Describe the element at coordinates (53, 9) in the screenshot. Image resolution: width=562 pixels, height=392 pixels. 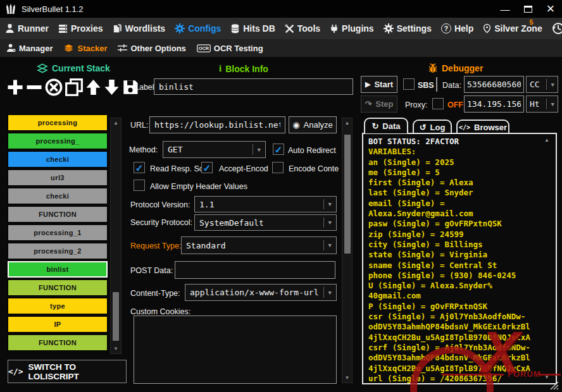
I see `window-title: SilverBullet 1.1.2` at that location.